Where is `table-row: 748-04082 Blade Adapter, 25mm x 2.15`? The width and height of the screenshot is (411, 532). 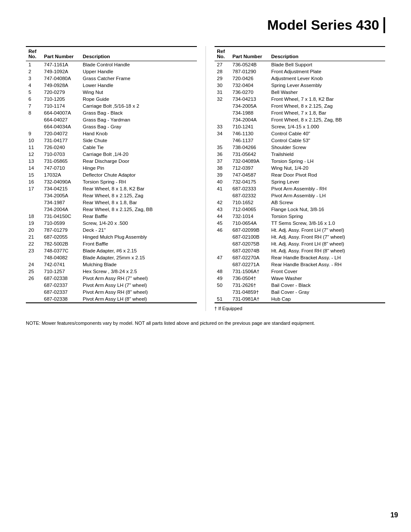
table-row: 748-04082 Blade Adapter, 25mm x 2.15 is located at coordinates (111, 258).